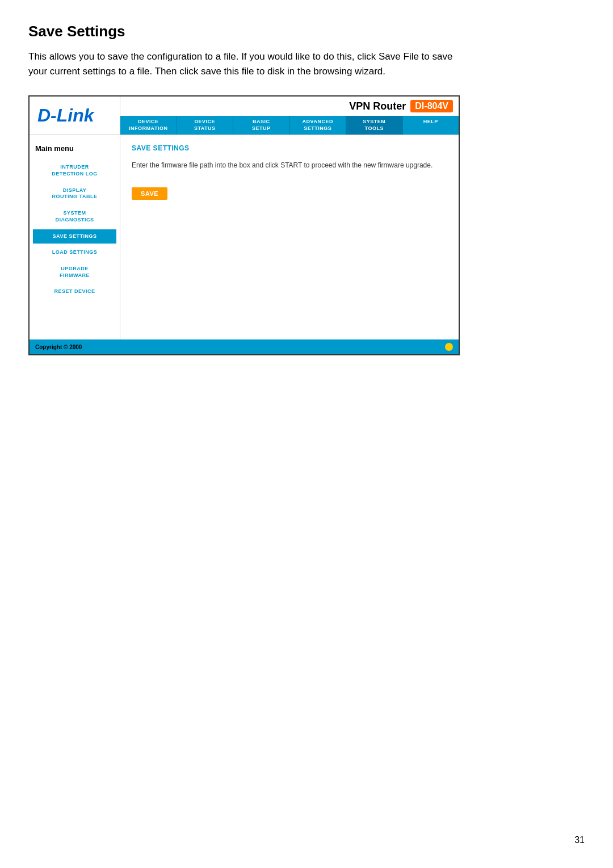 The height and width of the screenshot is (868, 613). Describe the element at coordinates (318, 125) in the screenshot. I see `tab-advanced-settings: ADVANCEDSETTINGS` at that location.